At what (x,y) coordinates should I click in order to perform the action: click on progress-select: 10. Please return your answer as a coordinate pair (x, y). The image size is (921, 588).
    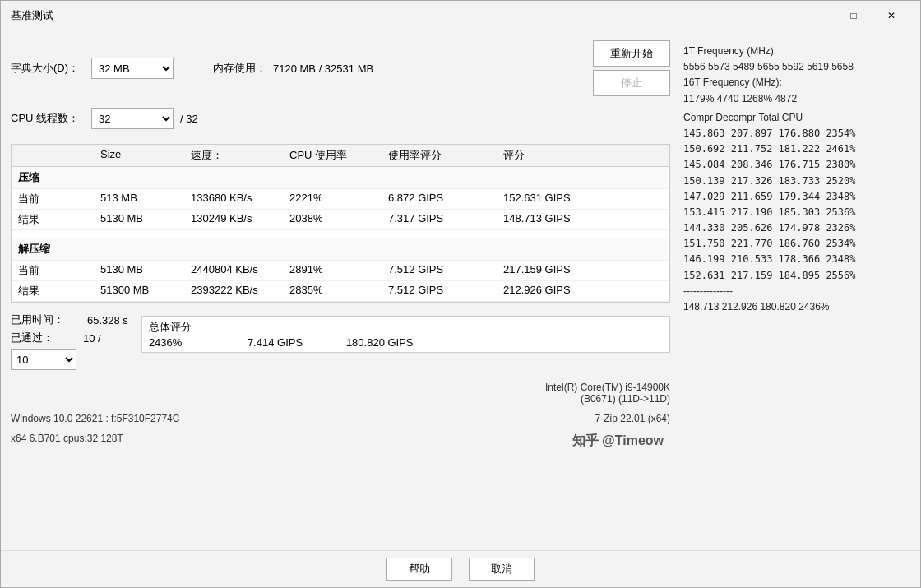
    Looking at the image, I should click on (44, 359).